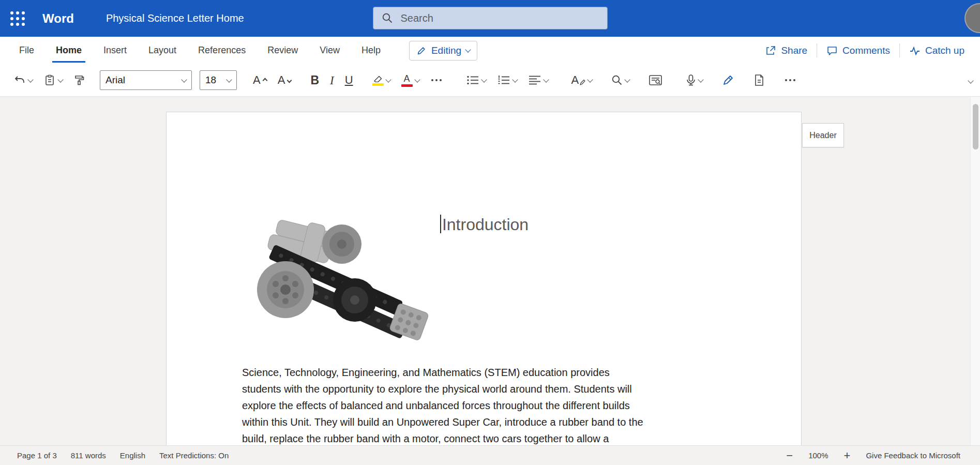 The image size is (980, 465). What do you see at coordinates (617, 80) in the screenshot?
I see `magnifier-icon` at bounding box center [617, 80].